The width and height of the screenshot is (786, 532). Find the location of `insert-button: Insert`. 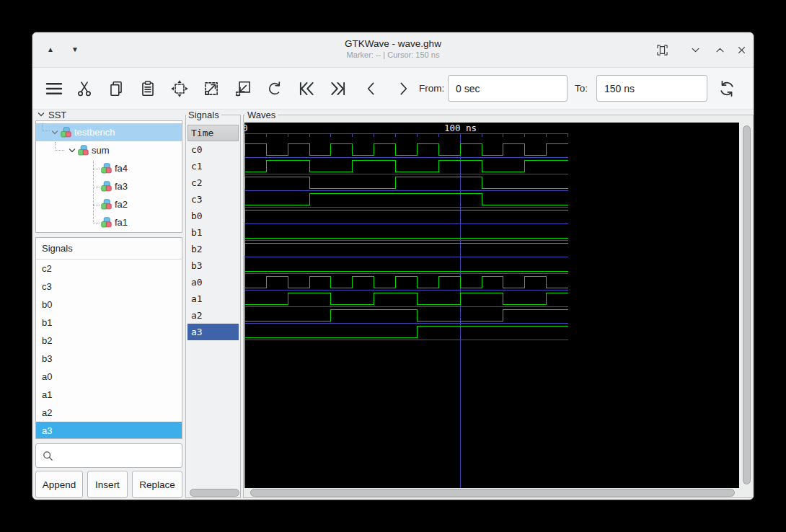

insert-button: Insert is located at coordinates (107, 484).